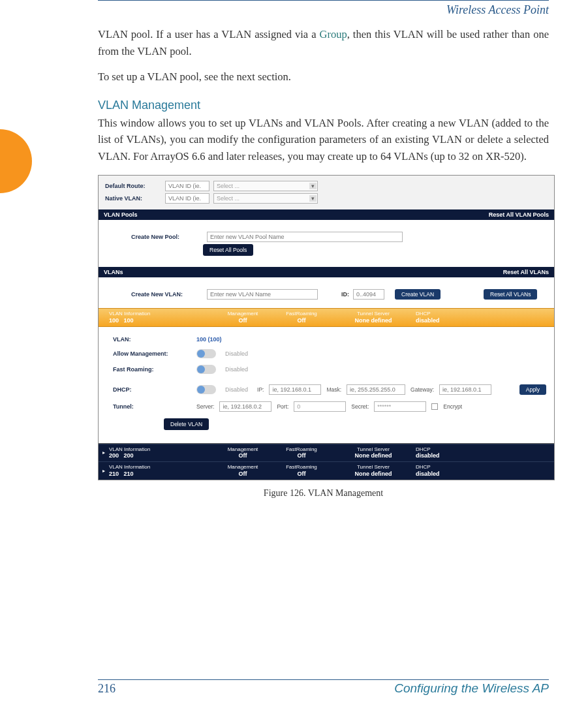 The width and height of the screenshot is (588, 727). I want to click on header-rule, so click(324, 0).